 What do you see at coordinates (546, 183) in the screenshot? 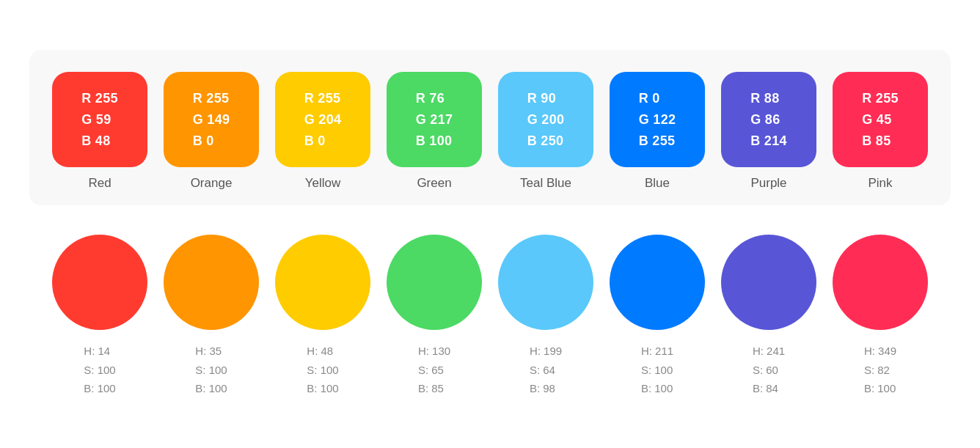
I see `swatch-label-teal-blue: Teal Blue` at bounding box center [546, 183].